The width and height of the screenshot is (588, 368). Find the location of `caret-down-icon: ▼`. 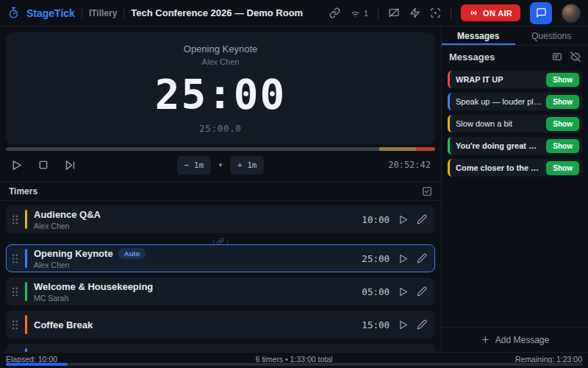

caret-down-icon: ▼ is located at coordinates (220, 165).